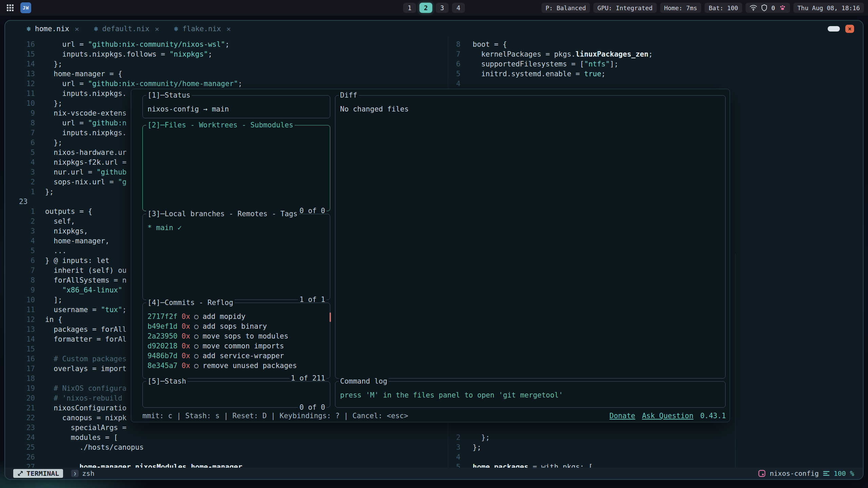  What do you see at coordinates (236, 168) in the screenshot?
I see `lazygit-files-panel: [2]─Files - Worktrees - Submodules 0 of …` at bounding box center [236, 168].